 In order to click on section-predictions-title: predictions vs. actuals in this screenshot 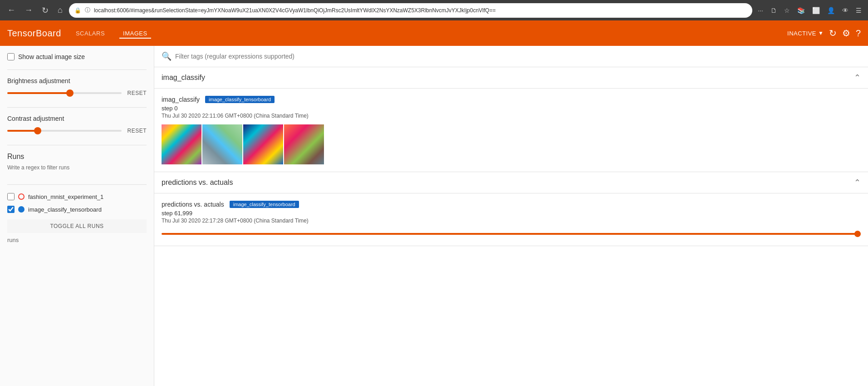, I will do `click(197, 183)`.